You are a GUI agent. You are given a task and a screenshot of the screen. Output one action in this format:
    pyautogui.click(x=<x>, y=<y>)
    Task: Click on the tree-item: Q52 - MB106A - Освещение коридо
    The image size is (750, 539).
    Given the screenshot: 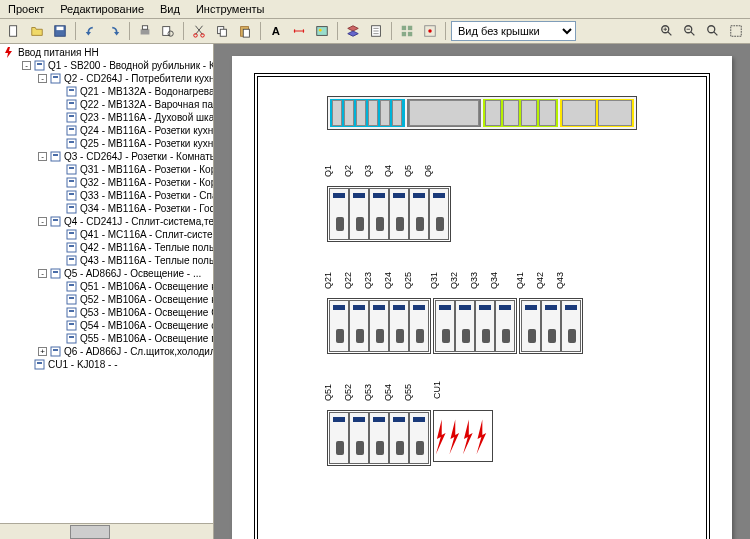 What is the action you would take?
    pyautogui.click(x=106, y=300)
    